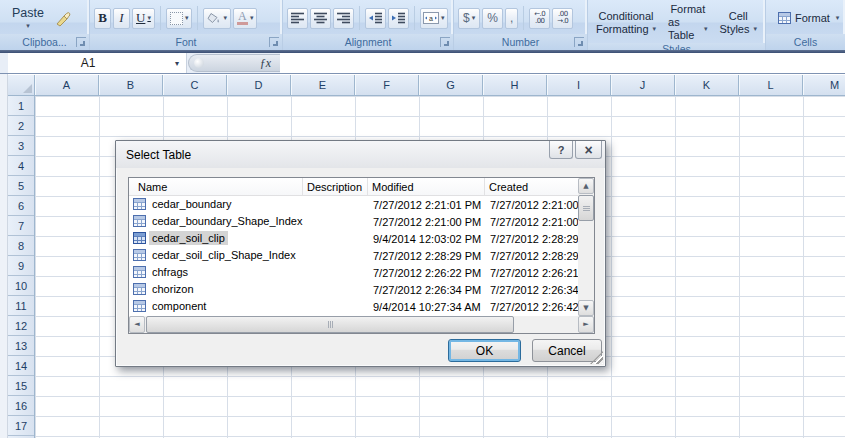 Image resolution: width=845 pixels, height=438 pixels. I want to click on select-all-corner, so click(22, 86).